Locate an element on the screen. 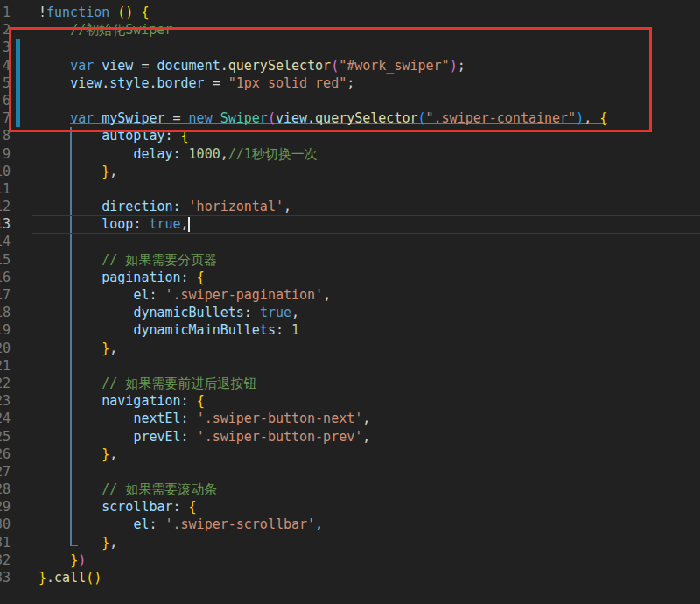  line-number: 13 is located at coordinates (5, 224).